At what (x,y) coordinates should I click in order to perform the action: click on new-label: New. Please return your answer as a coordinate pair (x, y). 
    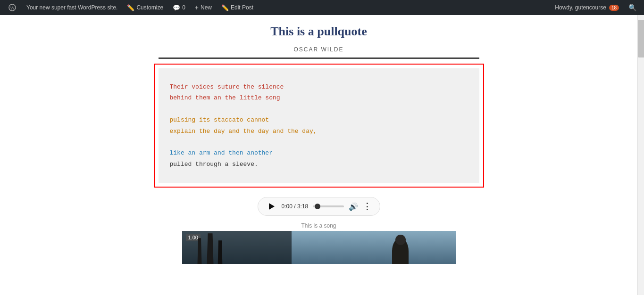
    Looking at the image, I should click on (206, 8).